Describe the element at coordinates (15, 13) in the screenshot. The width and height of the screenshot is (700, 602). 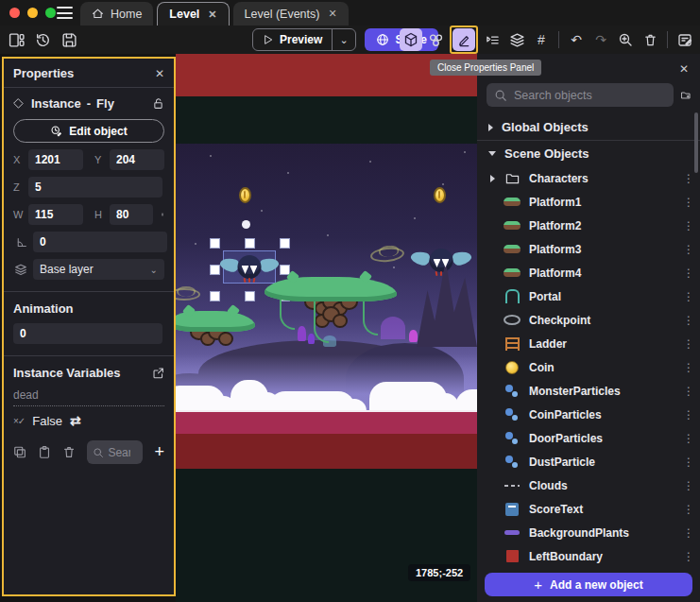
I see `close-window-button` at that location.